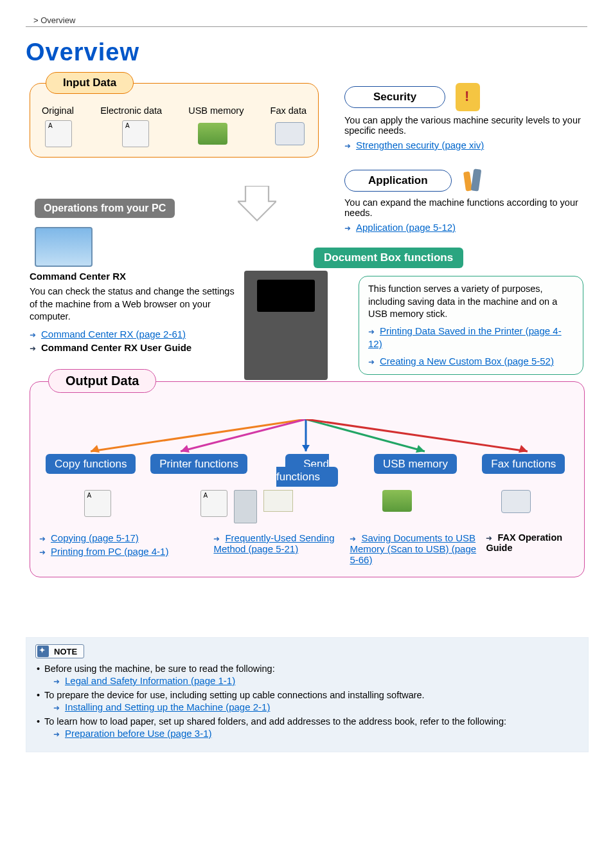 The image size is (613, 868). I want to click on func-copy: Copy functions, so click(91, 464).